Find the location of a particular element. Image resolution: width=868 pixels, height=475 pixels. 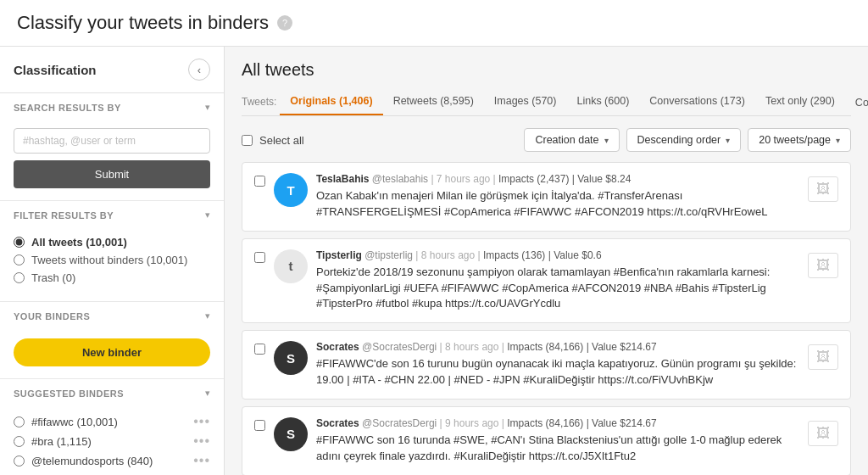

tweet-avatar: t is located at coordinates (291, 266).